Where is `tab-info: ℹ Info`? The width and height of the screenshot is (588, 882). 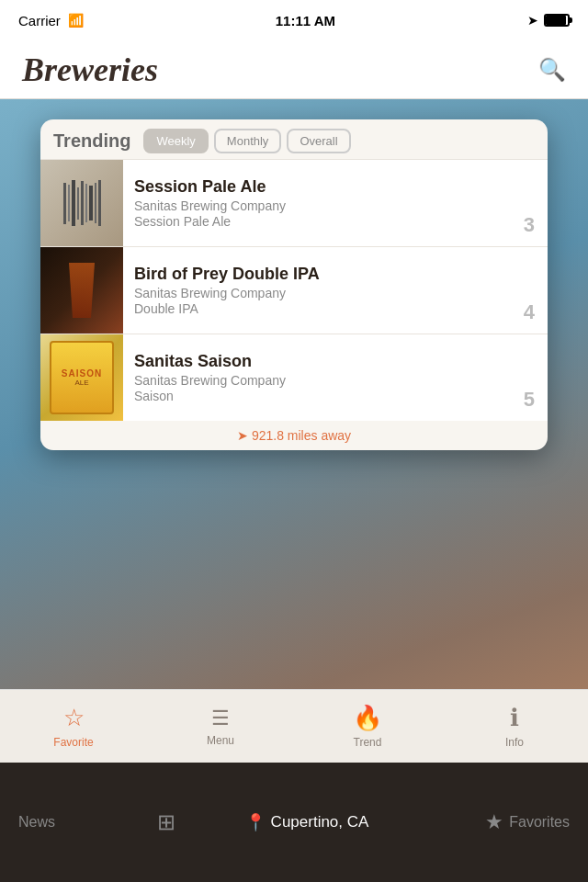
tab-info: ℹ Info is located at coordinates (514, 726).